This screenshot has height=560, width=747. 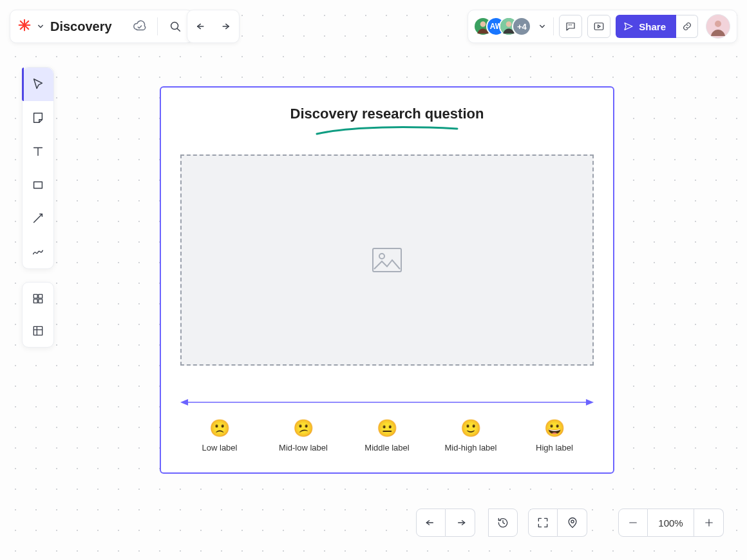 I want to click on scale-label: Mid-low label, so click(x=303, y=448).